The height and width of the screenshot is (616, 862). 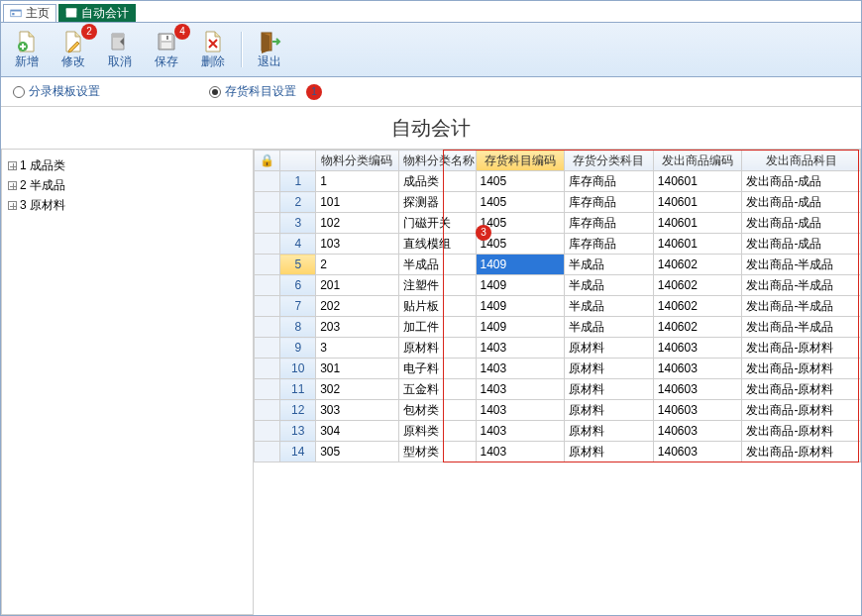 I want to click on row-number: 2, so click(x=298, y=202).